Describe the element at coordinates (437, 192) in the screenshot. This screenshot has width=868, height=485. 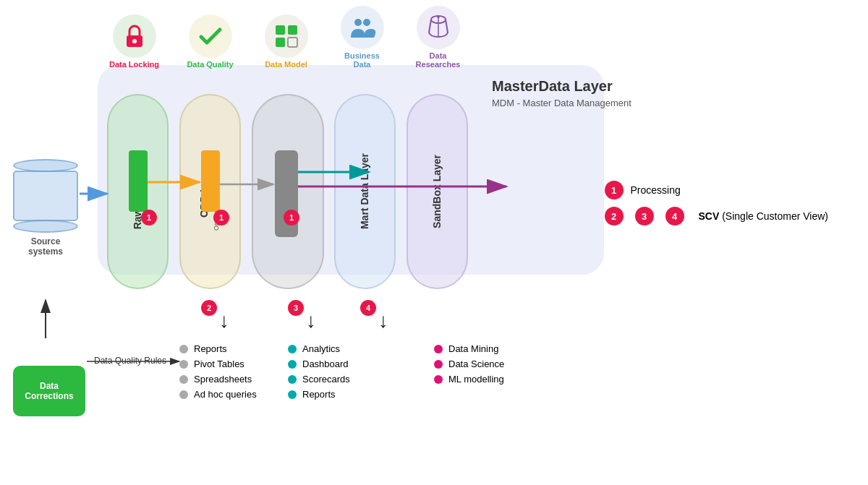
I see `sandbox-label: SandBox Layer` at that location.